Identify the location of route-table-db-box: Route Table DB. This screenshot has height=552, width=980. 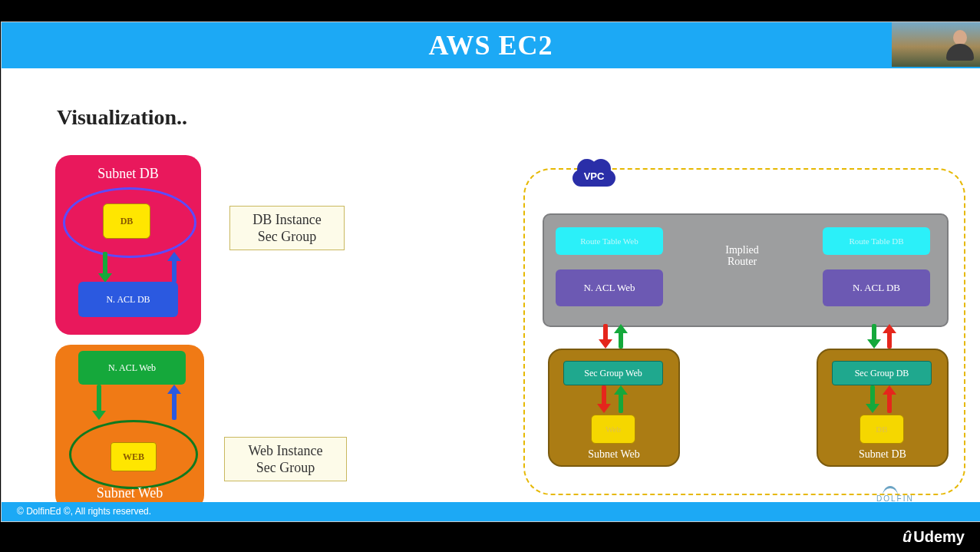
(876, 241).